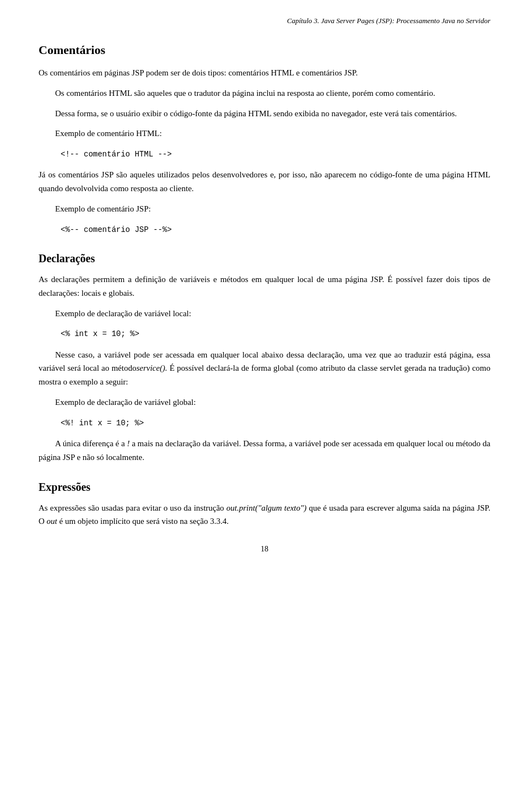 This screenshot has height=812, width=529. What do you see at coordinates (91, 443) in the screenshot?
I see `declaracoes-p4-start: A única diferença é a` at bounding box center [91, 443].